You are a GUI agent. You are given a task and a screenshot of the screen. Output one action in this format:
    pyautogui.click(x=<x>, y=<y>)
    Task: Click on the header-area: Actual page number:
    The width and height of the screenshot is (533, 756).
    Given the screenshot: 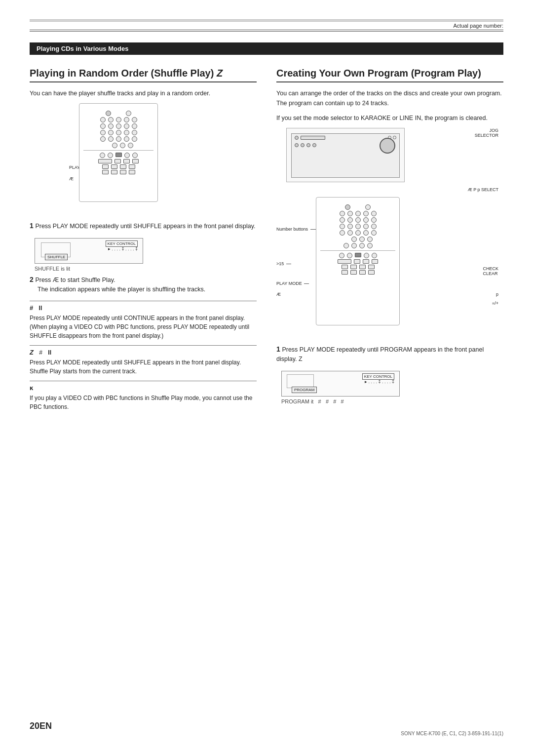 What is the action you would take?
    pyautogui.click(x=266, y=26)
    